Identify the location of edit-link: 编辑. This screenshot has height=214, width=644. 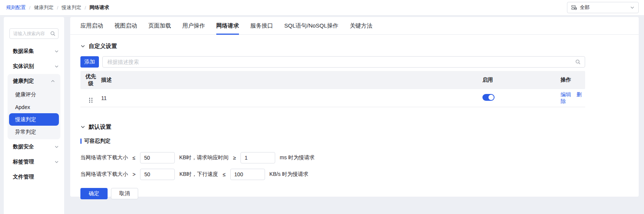
(566, 94).